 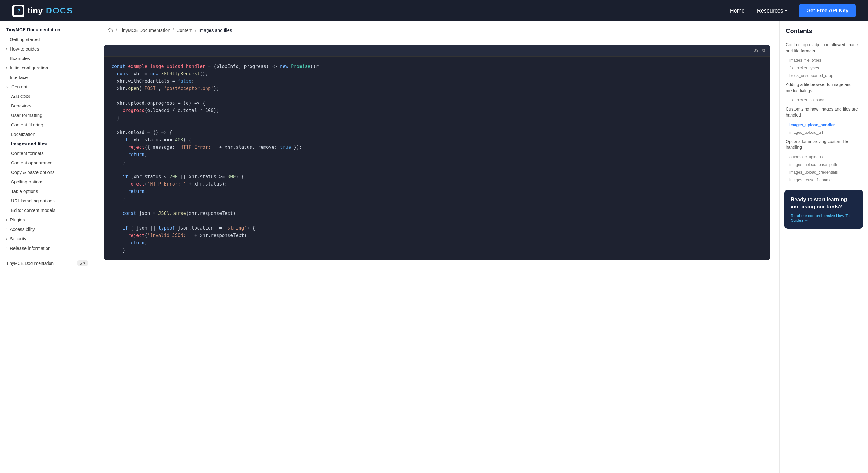 I want to click on contents-title: Contents, so click(x=824, y=34).